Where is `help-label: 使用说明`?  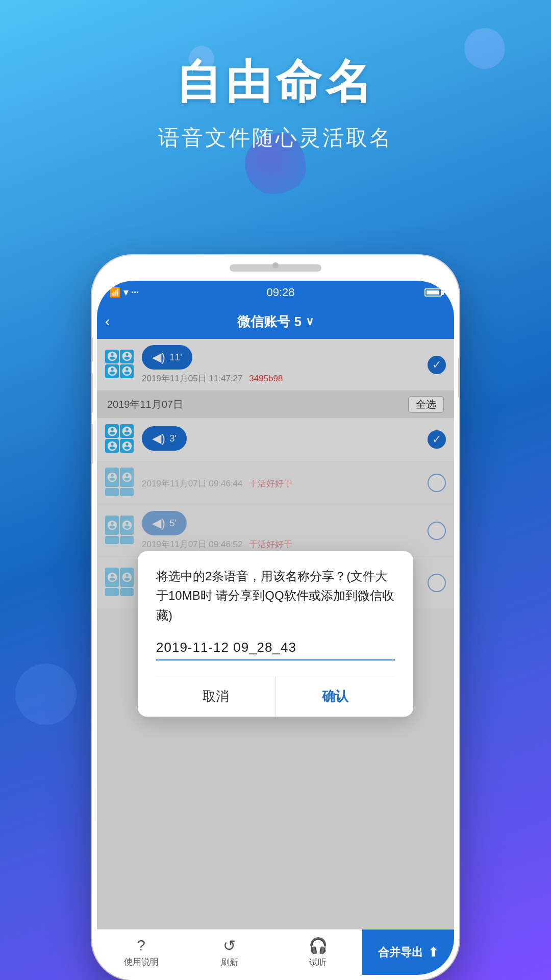
help-label: 使用说明 is located at coordinates (141, 962).